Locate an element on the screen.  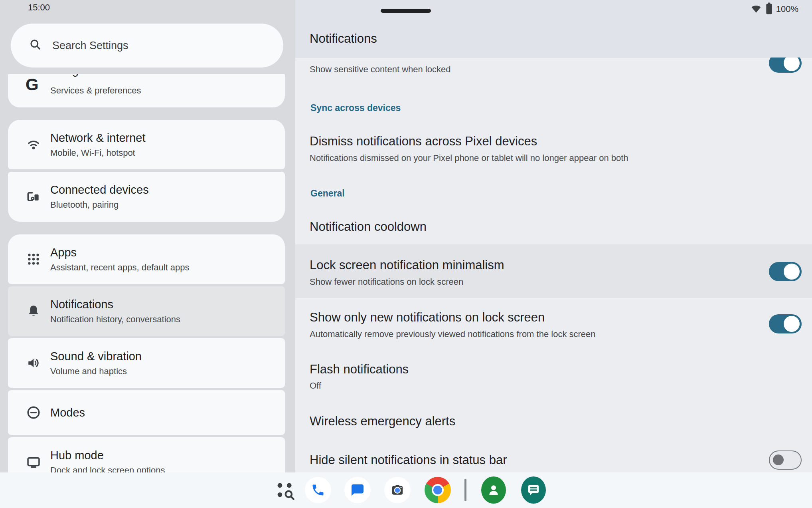
sidebar-item-title: Google is located at coordinates (69, 76).